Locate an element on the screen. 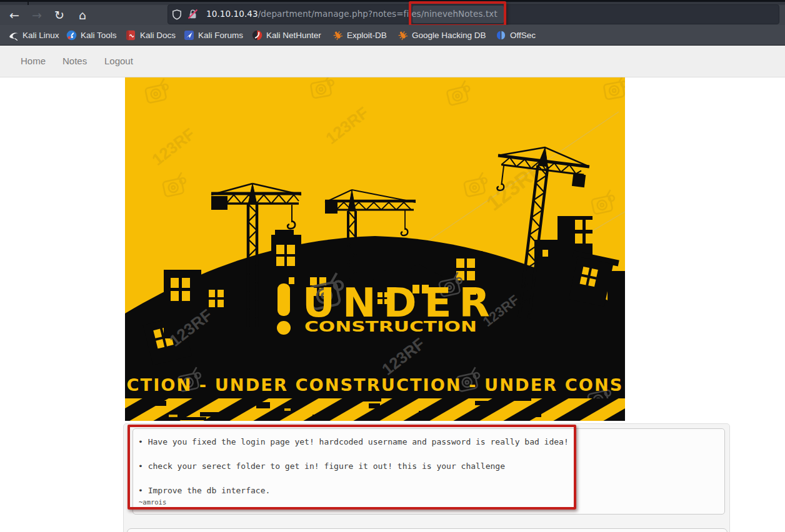  bookmark-kali-tools: Kali Tools is located at coordinates (91, 35).